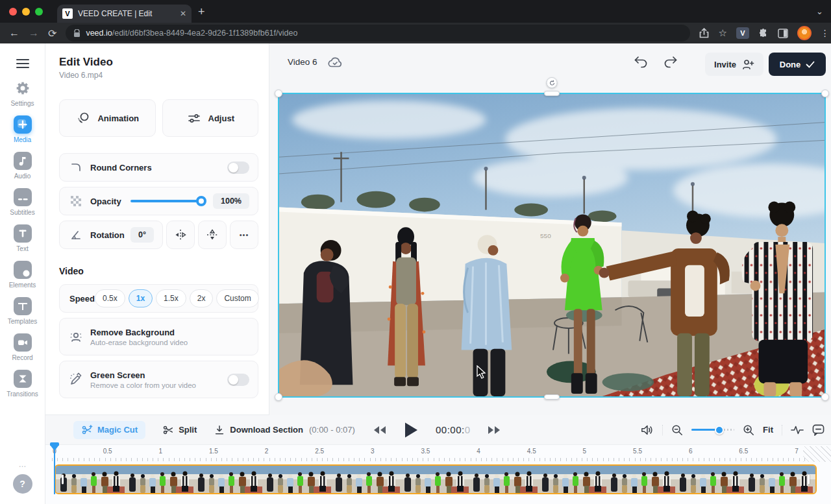 The width and height of the screenshot is (831, 504). What do you see at coordinates (26, 12) in the screenshot?
I see `minimize-window-button` at bounding box center [26, 12].